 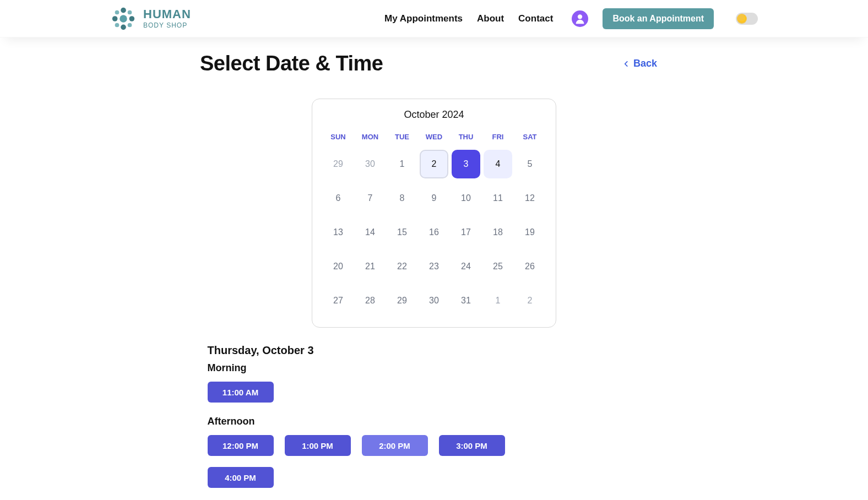 What do you see at coordinates (626, 64) in the screenshot?
I see `chevron-left-icon` at bounding box center [626, 64].